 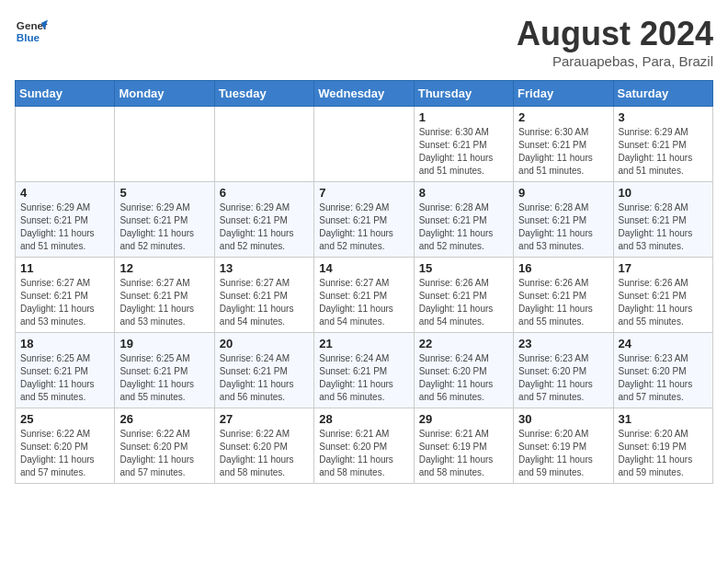 I want to click on calendar-cell: 16Sunrise: 6:26 AM Sunset: 6:21 PM Dayli…, so click(x=563, y=295).